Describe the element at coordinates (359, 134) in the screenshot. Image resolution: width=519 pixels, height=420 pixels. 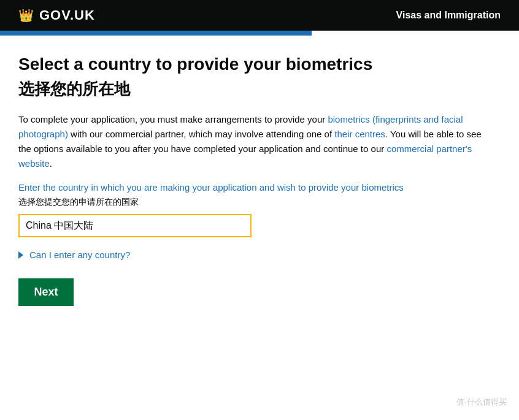
I see `their-centres-link: their centres` at that location.